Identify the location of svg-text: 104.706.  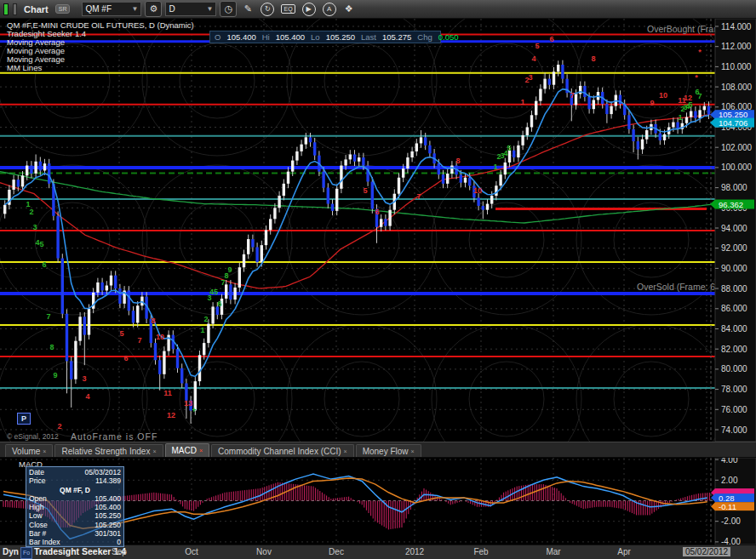
(733, 123).